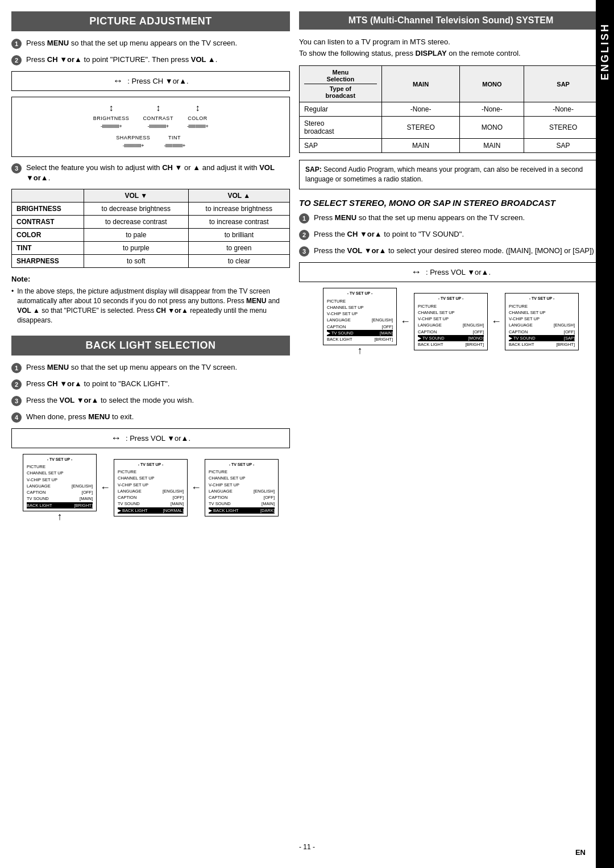 This screenshot has height=868, width=614. I want to click on stereo-double-arrow-icon: ↔, so click(416, 272).